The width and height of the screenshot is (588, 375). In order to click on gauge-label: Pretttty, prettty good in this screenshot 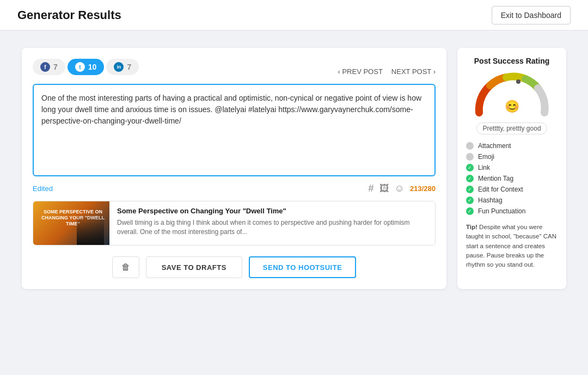, I will do `click(512, 128)`.